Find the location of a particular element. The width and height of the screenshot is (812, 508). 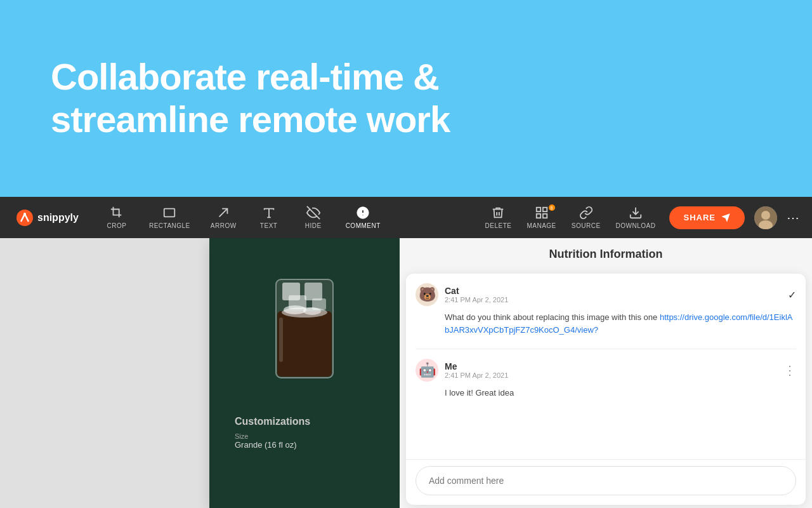

tool-crop: CROP is located at coordinates (117, 217).